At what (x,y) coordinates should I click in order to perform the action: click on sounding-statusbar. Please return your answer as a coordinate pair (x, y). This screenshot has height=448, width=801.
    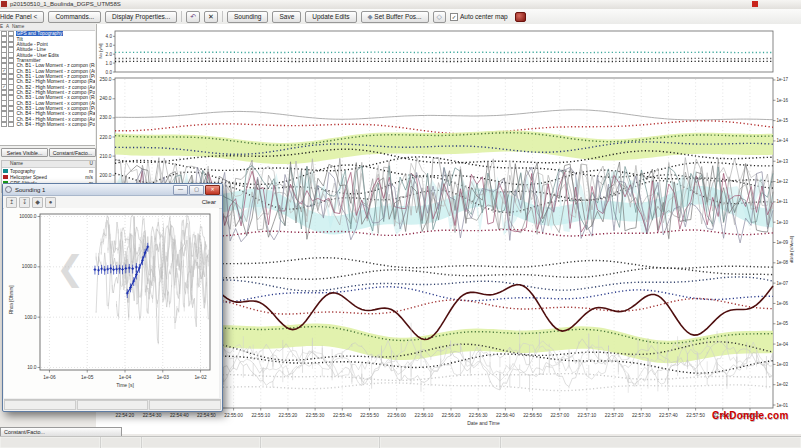
    Looking at the image, I should click on (112, 404).